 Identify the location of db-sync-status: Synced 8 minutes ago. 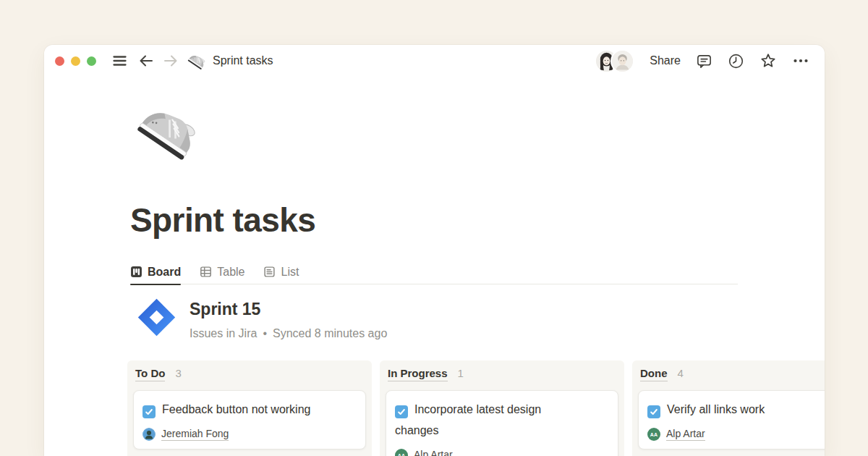
(330, 334).